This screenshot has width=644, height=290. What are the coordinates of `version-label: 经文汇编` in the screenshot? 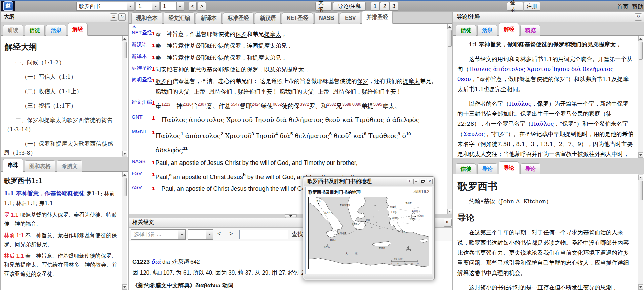 It's located at (142, 105).